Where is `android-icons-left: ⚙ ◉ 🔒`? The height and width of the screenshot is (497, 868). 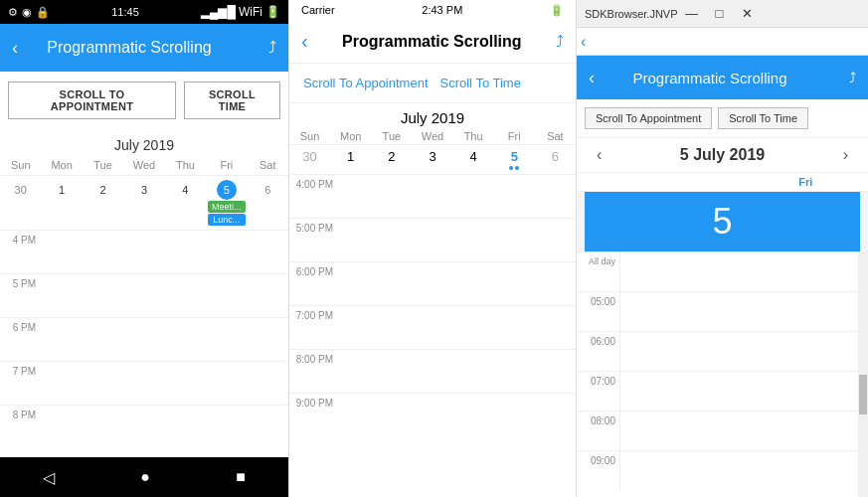
android-icons-left: ⚙ ◉ 🔒 is located at coordinates (29, 12).